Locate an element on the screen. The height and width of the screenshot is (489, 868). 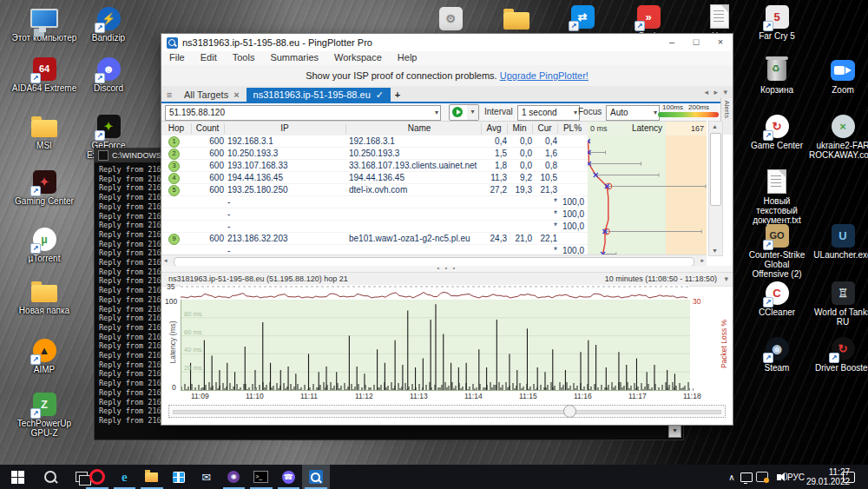
target-address-combobox: 51.195.88.120 ▾ is located at coordinates (303, 113).